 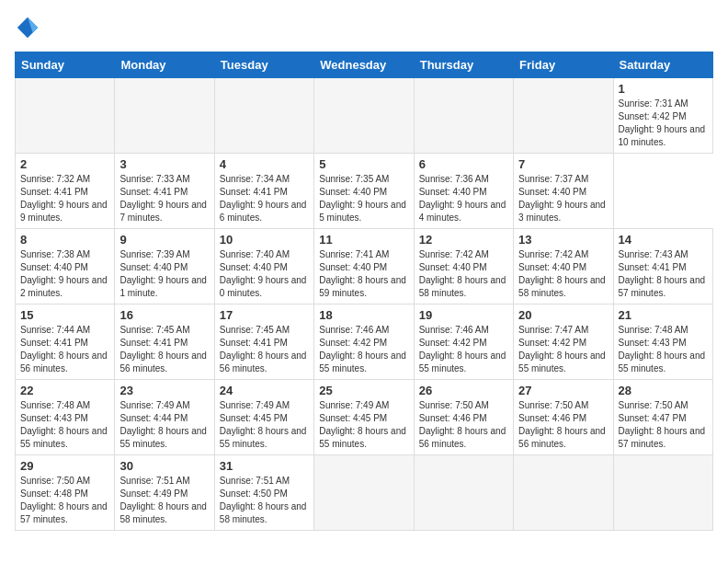 What do you see at coordinates (663, 116) in the screenshot?
I see `day-cell-1: 1Sunrise: 7:31 AMSunset: 4:42 PMDaylight…` at bounding box center [663, 116].